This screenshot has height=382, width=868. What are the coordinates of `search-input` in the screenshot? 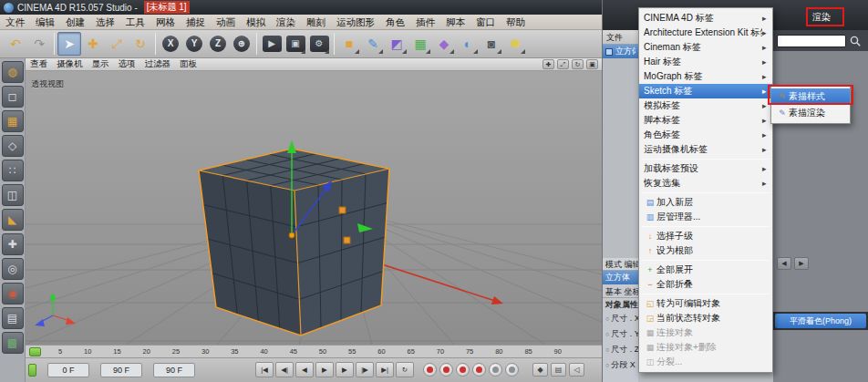 It's located at (811, 41).